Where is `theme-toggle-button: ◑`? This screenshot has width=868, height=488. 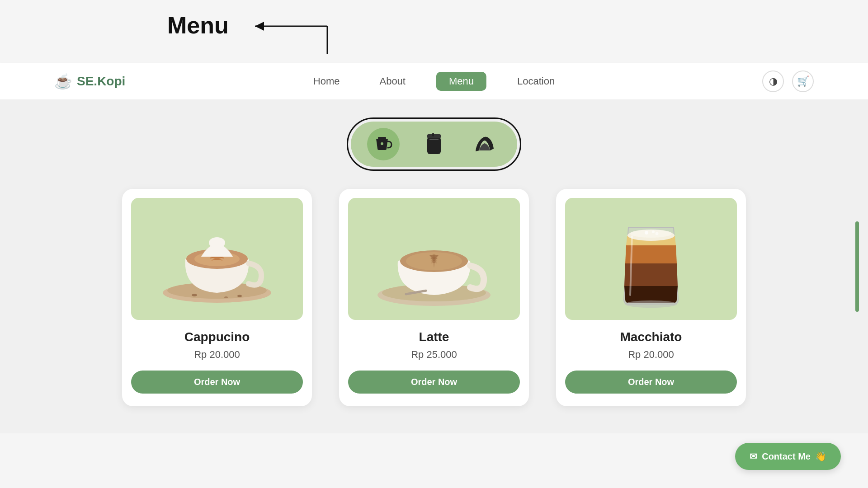 theme-toggle-button: ◑ is located at coordinates (773, 81).